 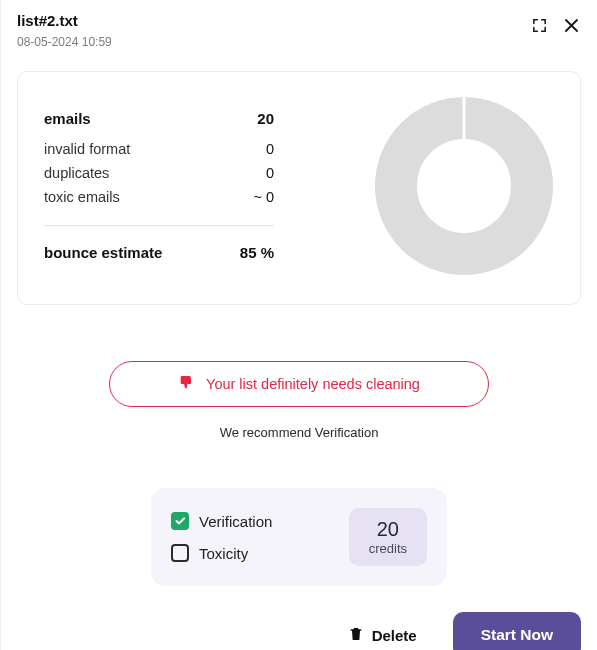 What do you see at coordinates (299, 384) in the screenshot?
I see `cleaning-banner: Your list definitely needs cleaning` at bounding box center [299, 384].